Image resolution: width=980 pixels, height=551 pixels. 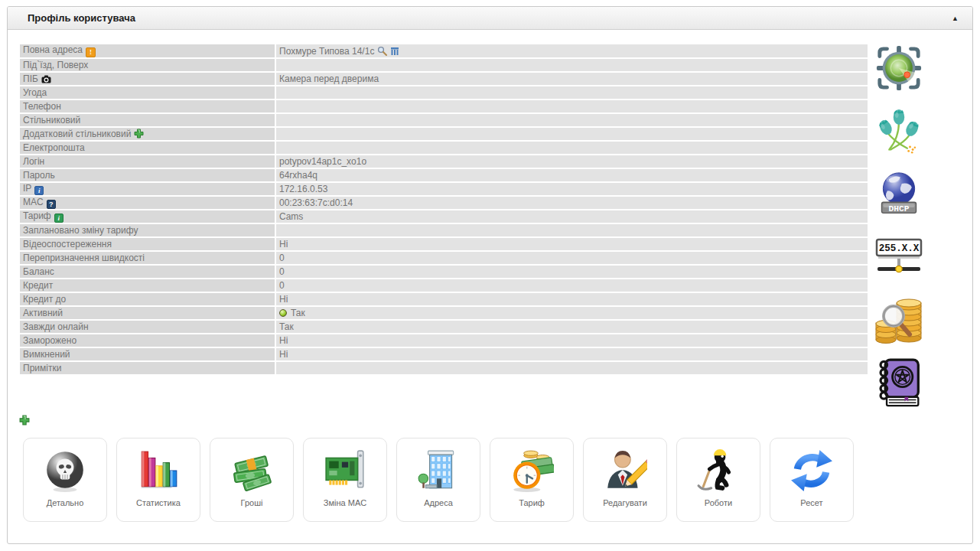 What do you see at coordinates (444, 134) in the screenshot?
I see `table-row: Додатковий стільниковий` at bounding box center [444, 134].